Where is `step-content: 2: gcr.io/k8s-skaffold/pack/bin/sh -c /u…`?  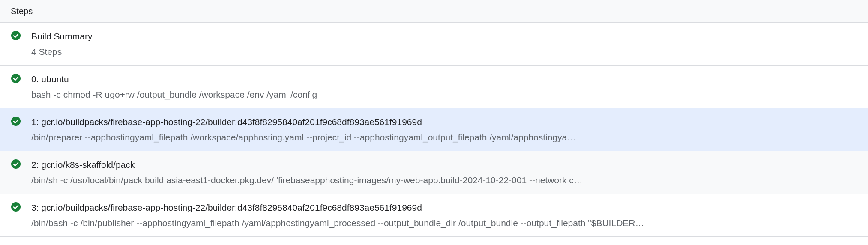
step-content: 2: gcr.io/k8s-skaffold/pack/bin/sh -c /u… is located at coordinates (444, 172).